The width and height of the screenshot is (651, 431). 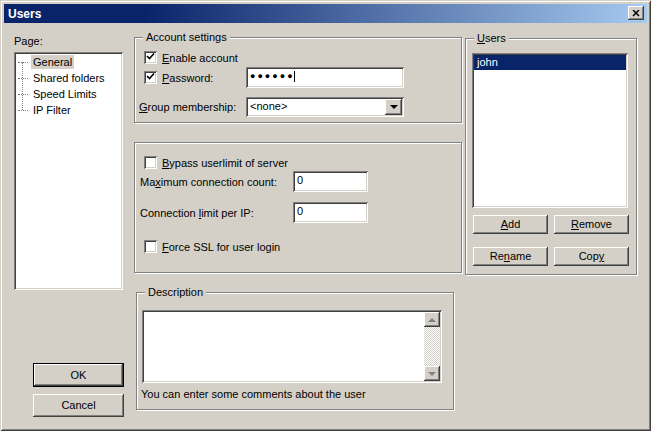 What do you see at coordinates (272, 76) in the screenshot?
I see `password-masked-value: ●●●●●●` at bounding box center [272, 76].